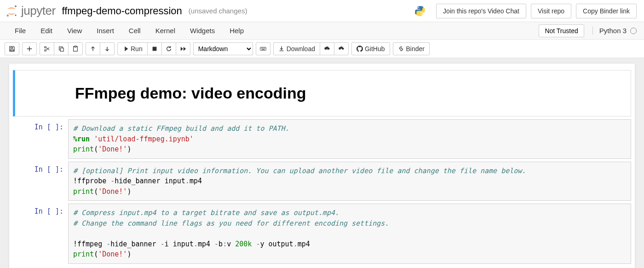  What do you see at coordinates (360, 49) in the screenshot?
I see `github-icon` at bounding box center [360, 49].